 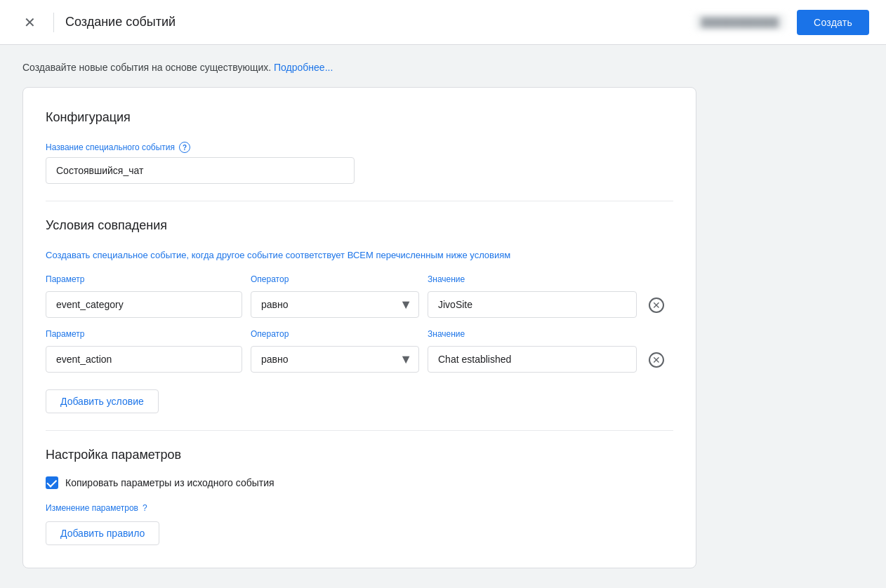 What do you see at coordinates (145, 508) in the screenshot?
I see `param-change-help-icon: ?` at bounding box center [145, 508].